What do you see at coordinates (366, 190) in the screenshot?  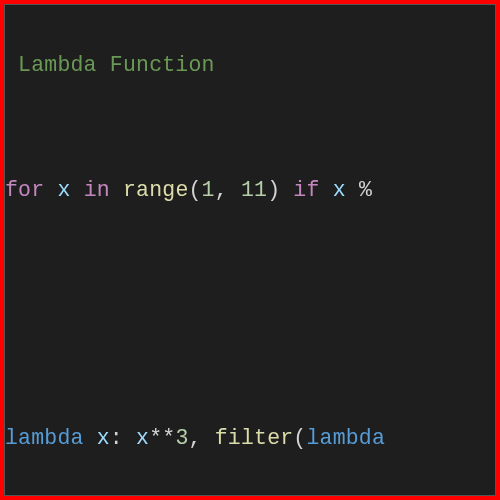 I see `mod-operator: %` at bounding box center [366, 190].